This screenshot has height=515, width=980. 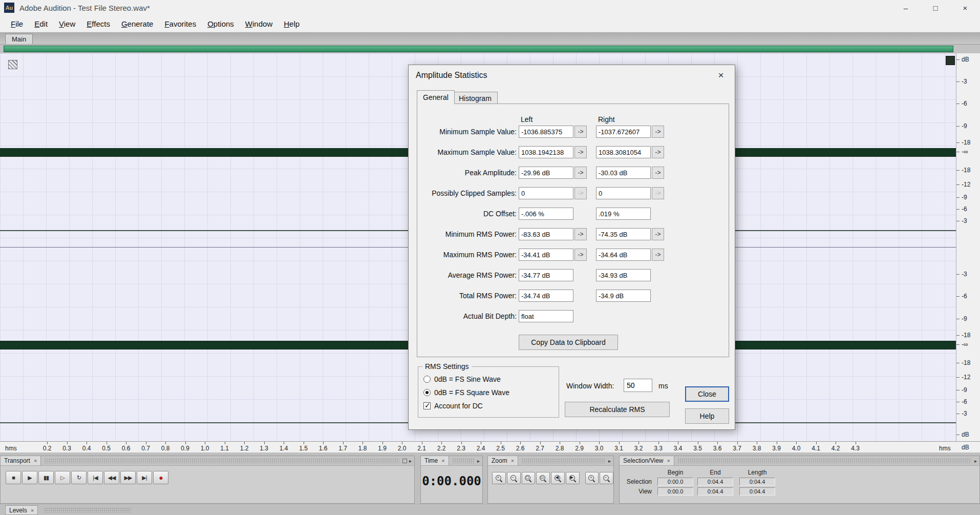 I want to click on stat-value-left: 1038.1942138, so click(x=546, y=152).